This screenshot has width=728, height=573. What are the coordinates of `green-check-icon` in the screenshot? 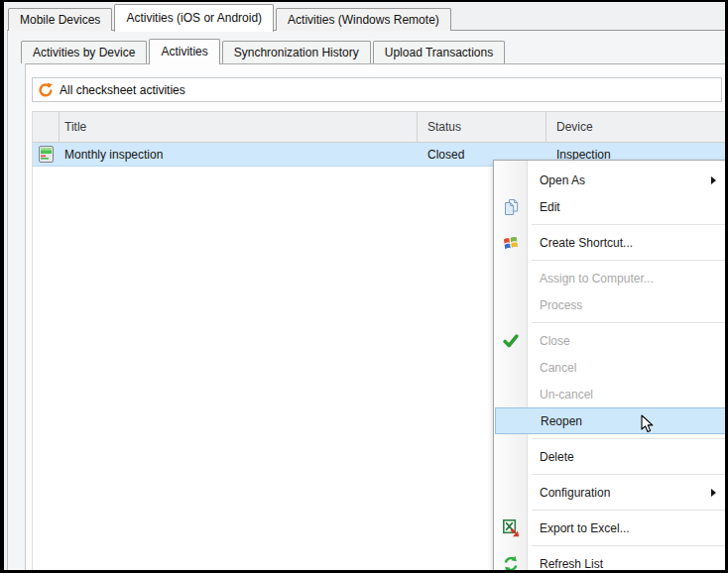 It's located at (511, 341).